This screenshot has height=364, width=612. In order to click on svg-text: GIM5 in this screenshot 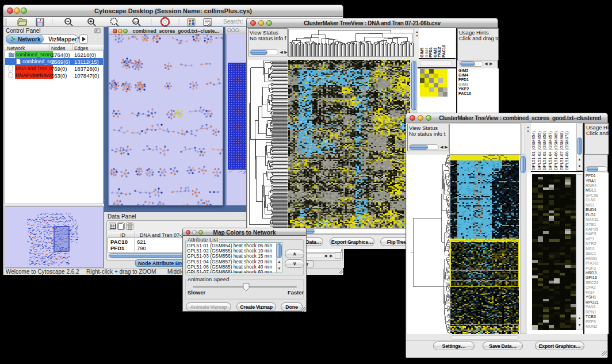, I will do `click(422, 53)`.